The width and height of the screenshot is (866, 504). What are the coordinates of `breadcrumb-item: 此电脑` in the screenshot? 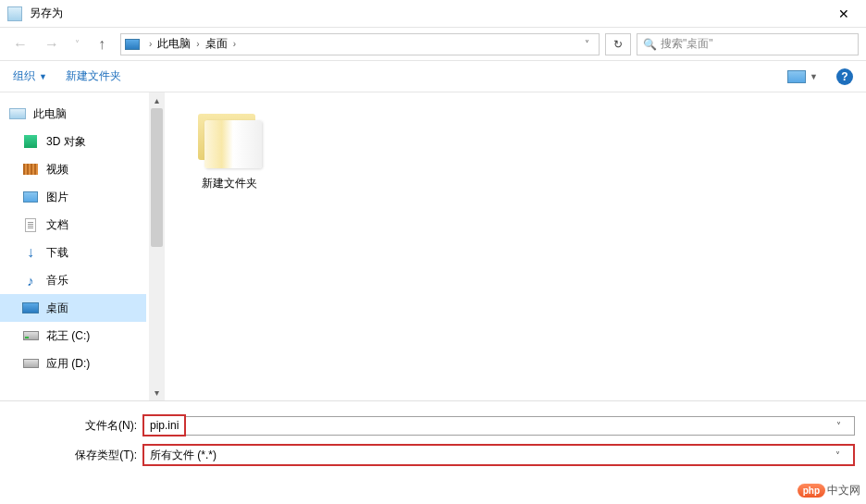 It's located at (174, 44).